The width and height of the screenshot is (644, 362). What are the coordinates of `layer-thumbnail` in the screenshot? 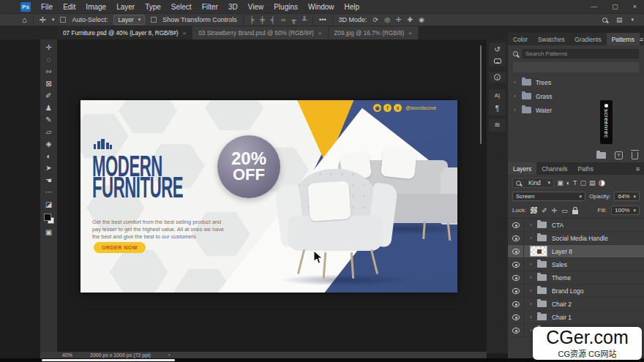 It's located at (539, 252).